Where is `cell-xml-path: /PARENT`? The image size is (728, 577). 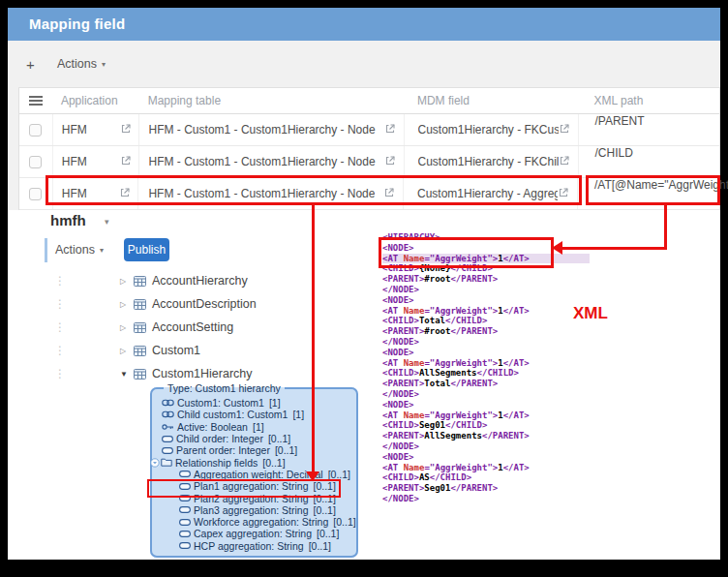 cell-xml-path: /PARENT is located at coordinates (649, 130).